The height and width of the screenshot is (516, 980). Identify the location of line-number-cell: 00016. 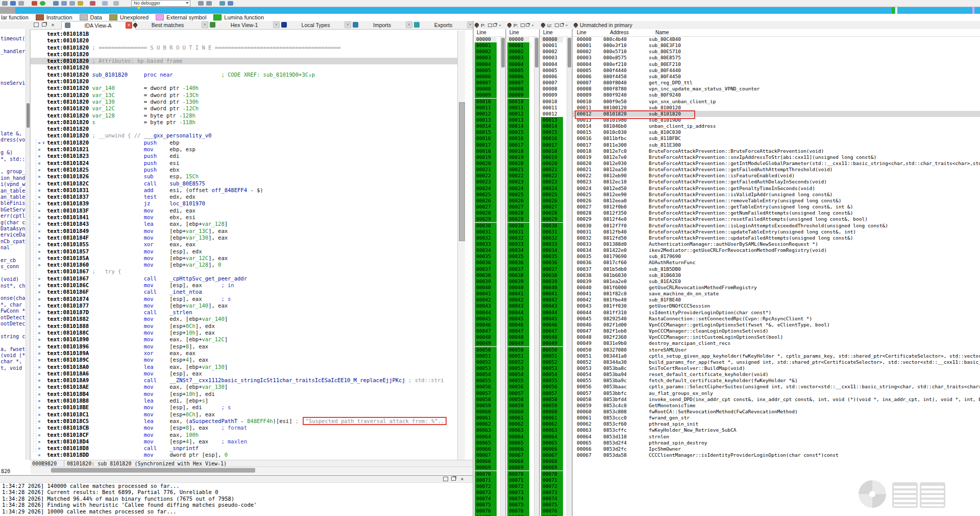
(486, 138).